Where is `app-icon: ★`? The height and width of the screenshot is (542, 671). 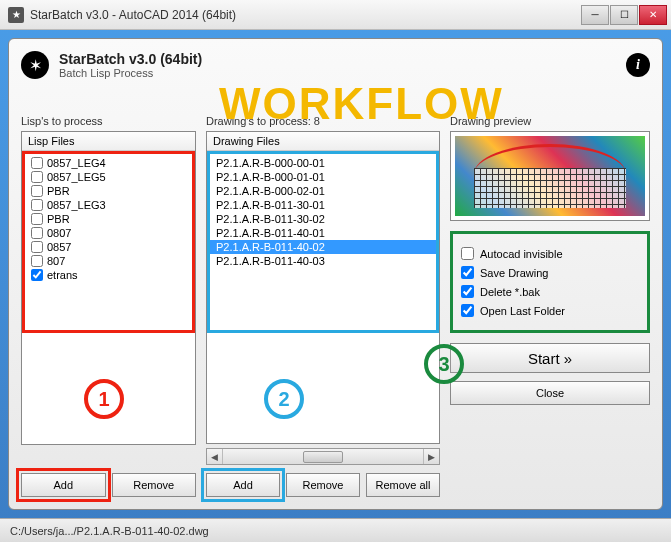 app-icon: ★ is located at coordinates (16, 15).